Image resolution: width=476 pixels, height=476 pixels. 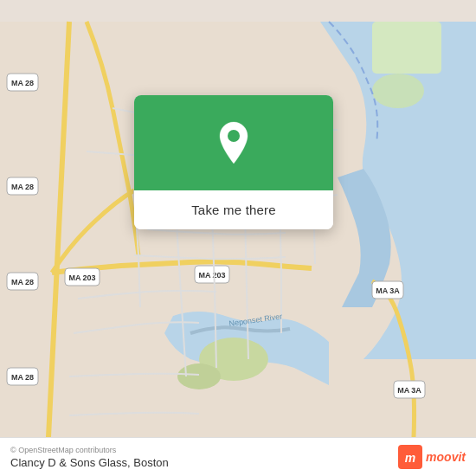 What do you see at coordinates (90, 450) in the screenshot?
I see `map-attribution: © OpenStreetMap contributors` at bounding box center [90, 450].